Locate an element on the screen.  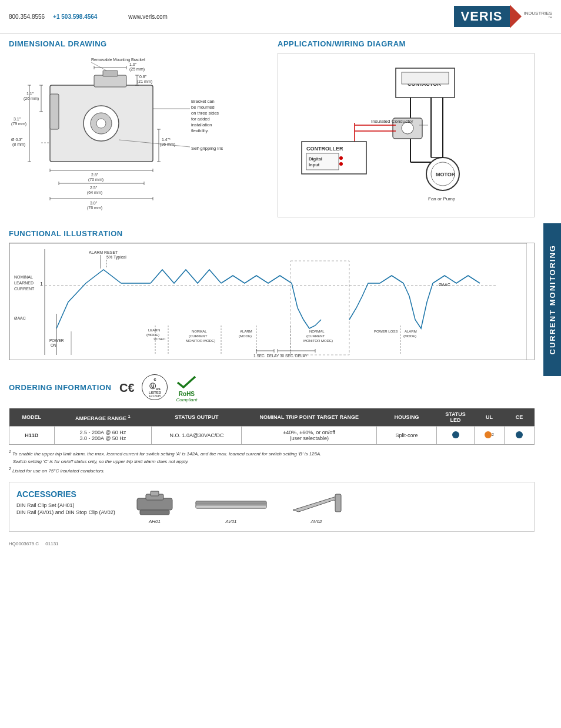
footnote1b: Switch setting 'C' is for on/off status … is located at coordinates (272, 462).